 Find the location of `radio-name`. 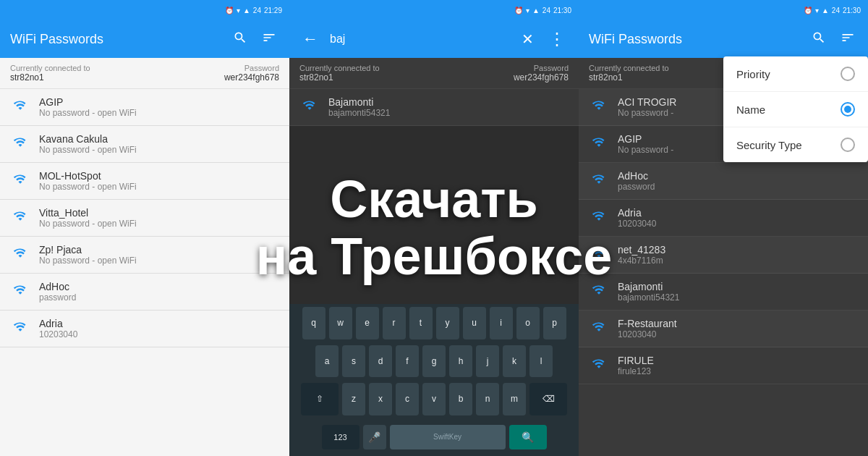

radio-name is located at coordinates (848, 109).